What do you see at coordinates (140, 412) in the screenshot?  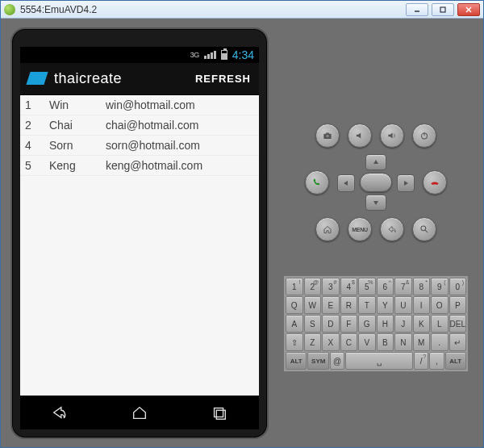 I see `nav-home-button` at bounding box center [140, 412].